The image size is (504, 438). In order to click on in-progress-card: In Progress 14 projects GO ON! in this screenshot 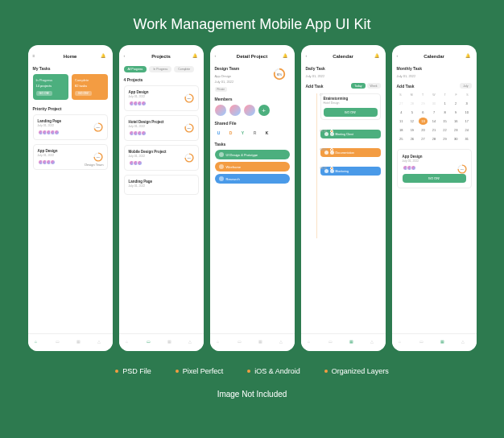, I will do `click(52, 87)`.